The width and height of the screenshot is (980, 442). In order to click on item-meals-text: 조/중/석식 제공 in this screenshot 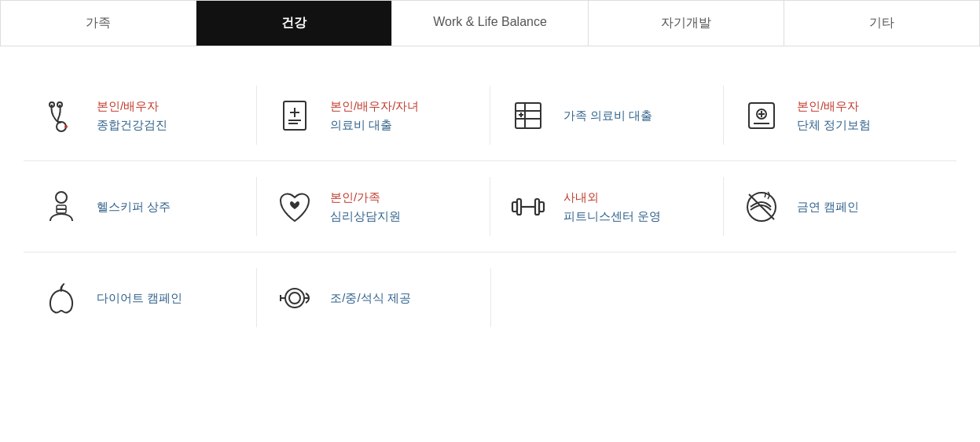, I will do `click(371, 298)`.